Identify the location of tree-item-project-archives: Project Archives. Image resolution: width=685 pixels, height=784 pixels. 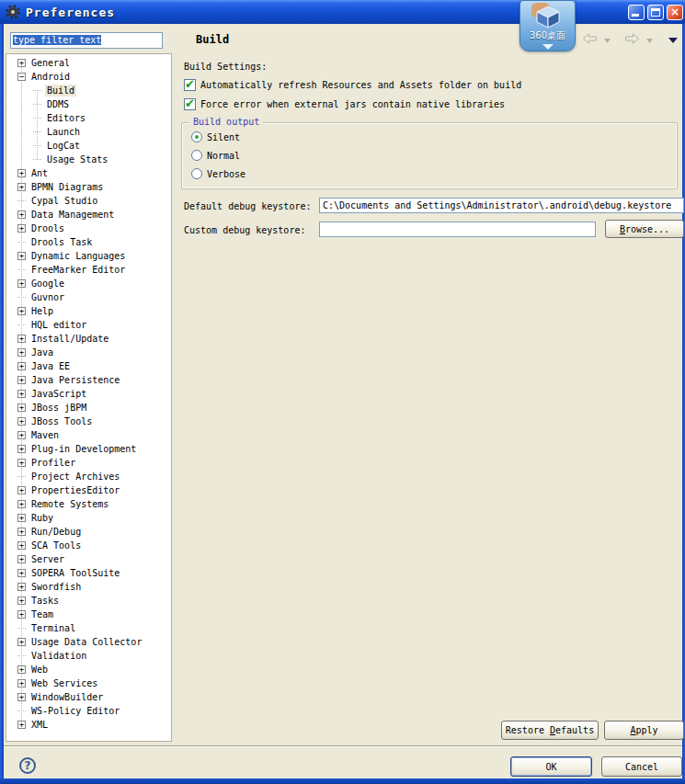
(88, 476).